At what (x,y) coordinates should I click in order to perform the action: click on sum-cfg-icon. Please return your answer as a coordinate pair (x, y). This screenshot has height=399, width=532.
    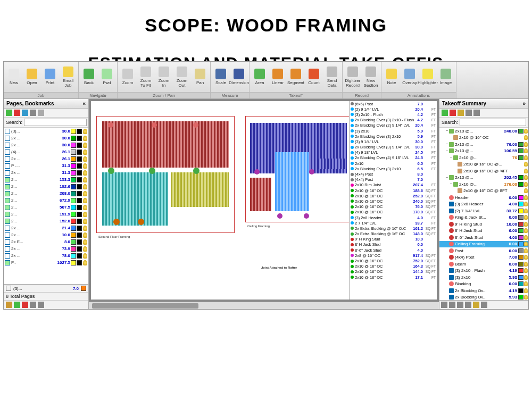
    Looking at the image, I should click on (477, 113).